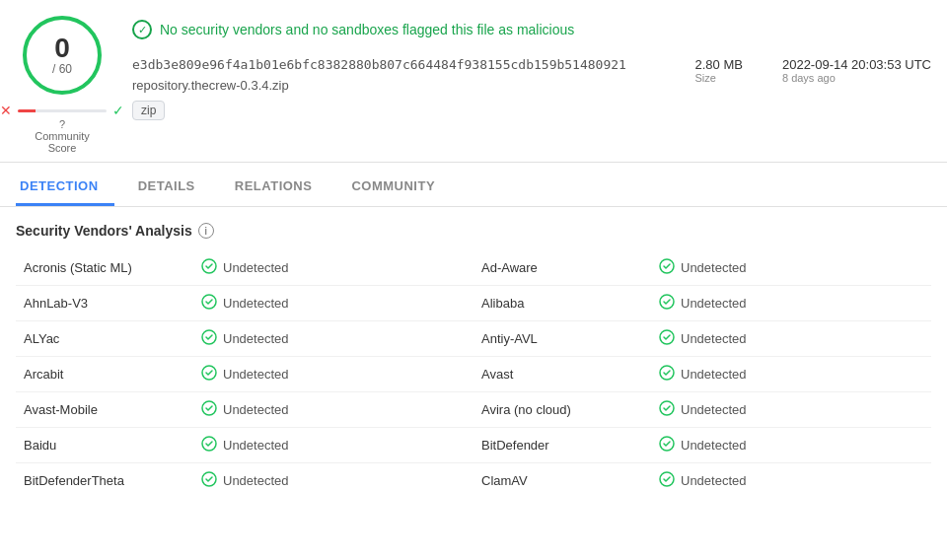 The image size is (947, 560). What do you see at coordinates (474, 187) in the screenshot?
I see `tabs-row: DETECTION DETAILS RELATIONS COMMUNITY` at bounding box center [474, 187].